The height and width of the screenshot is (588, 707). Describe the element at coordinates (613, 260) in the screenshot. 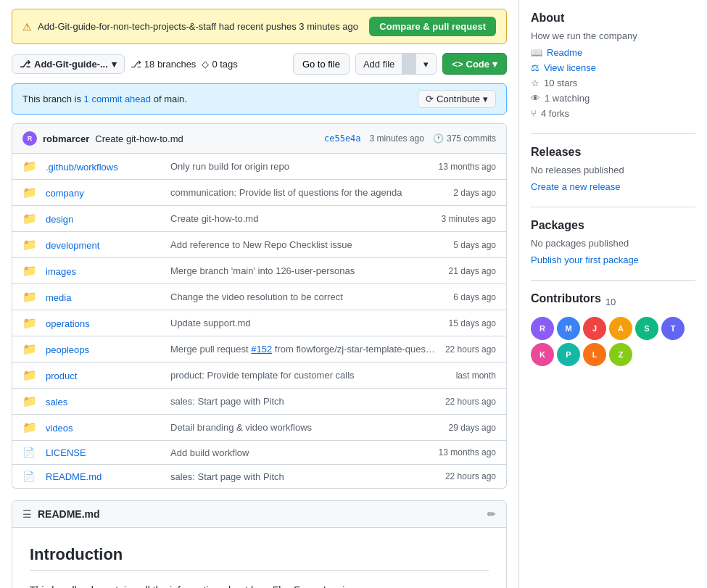

I see `publish-package-link: Publish your first package` at that location.